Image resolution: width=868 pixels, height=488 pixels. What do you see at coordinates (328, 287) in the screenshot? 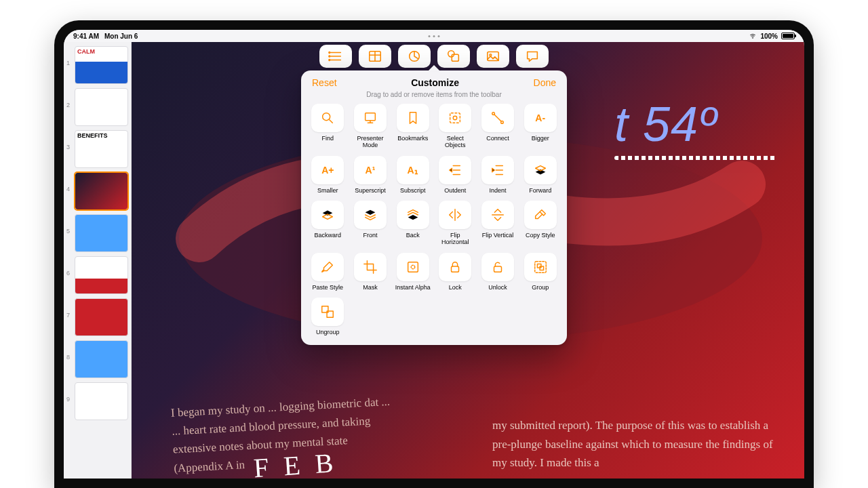
I see `toolbar-item-label: Paste Style` at bounding box center [328, 287].